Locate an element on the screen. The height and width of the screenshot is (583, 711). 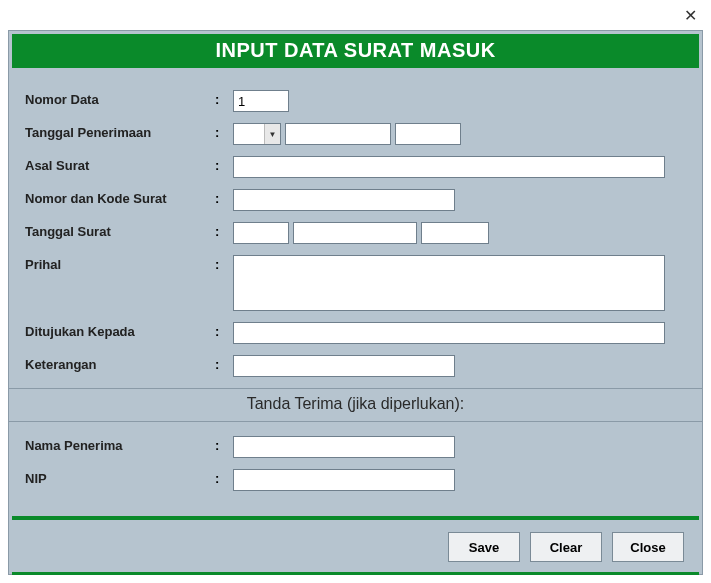
button-bar: Save Clear Close is located at coordinates (356, 546).